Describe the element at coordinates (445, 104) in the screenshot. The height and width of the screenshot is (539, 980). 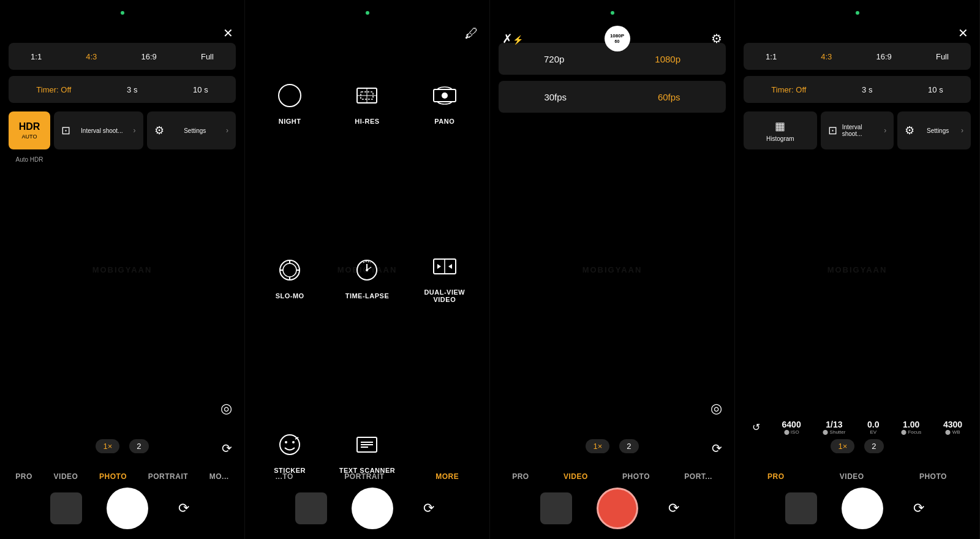
I see `mode-pano: PANO` at that location.